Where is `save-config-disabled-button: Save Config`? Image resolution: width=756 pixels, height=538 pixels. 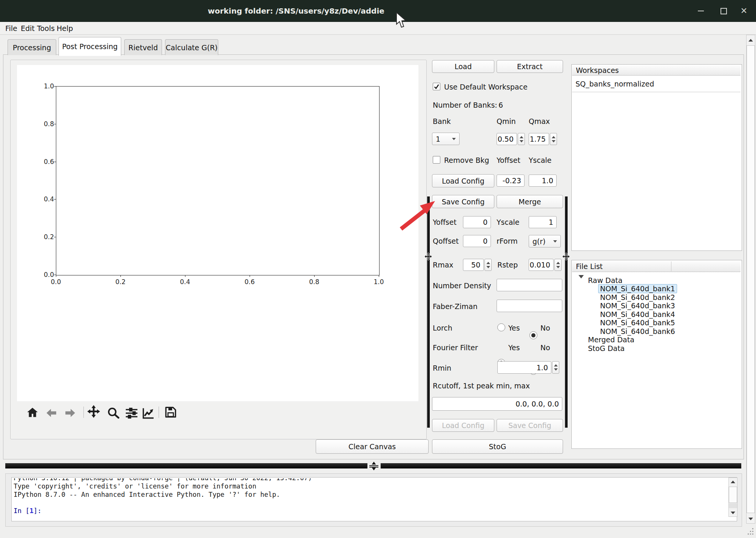
save-config-disabled-button: Save Config is located at coordinates (530, 425).